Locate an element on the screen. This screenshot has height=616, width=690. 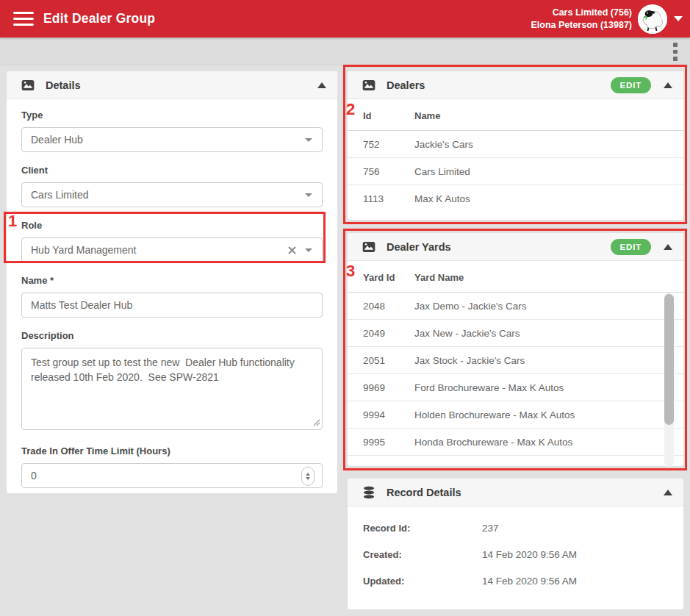
stepper-down-icon is located at coordinates (308, 479).